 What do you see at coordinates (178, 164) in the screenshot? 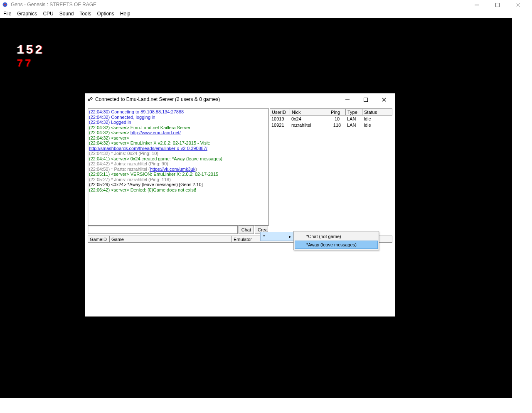
I see `log-line: (22:04:42) * Joins: razrahlitel (Ping: 9…` at bounding box center [178, 164].